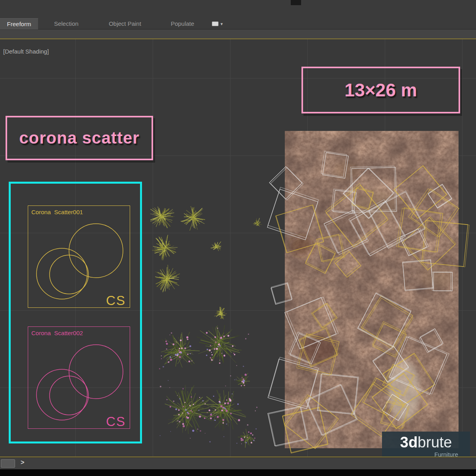 Image resolution: width=476 pixels, height=476 pixels. Describe the element at coordinates (66, 24) in the screenshot. I see `tab-selection: Selection` at that location.